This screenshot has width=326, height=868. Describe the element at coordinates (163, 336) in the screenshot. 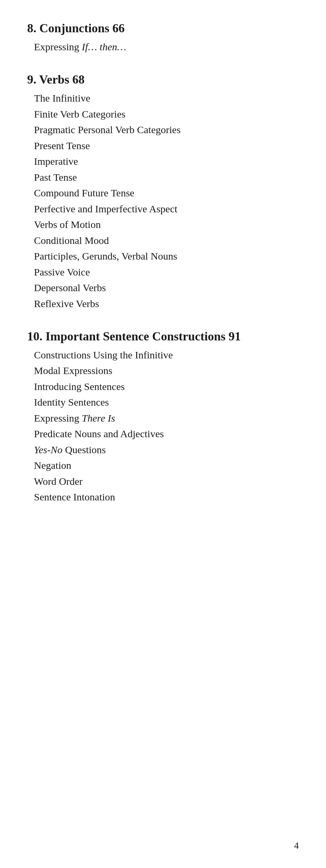

I see `section-10-heading: 10. Important Sentence Constructions 91` at that location.